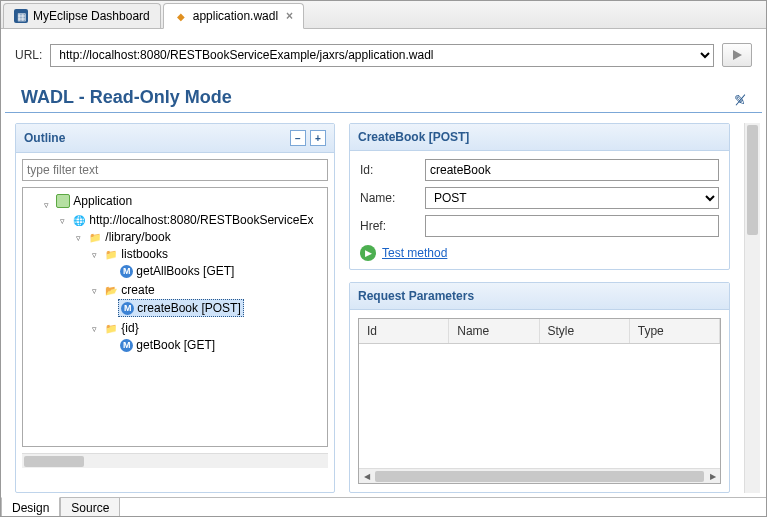 The width and height of the screenshot is (767, 517). Describe the element at coordinates (388, 170) in the screenshot. I see `id-label: Id:` at that location.